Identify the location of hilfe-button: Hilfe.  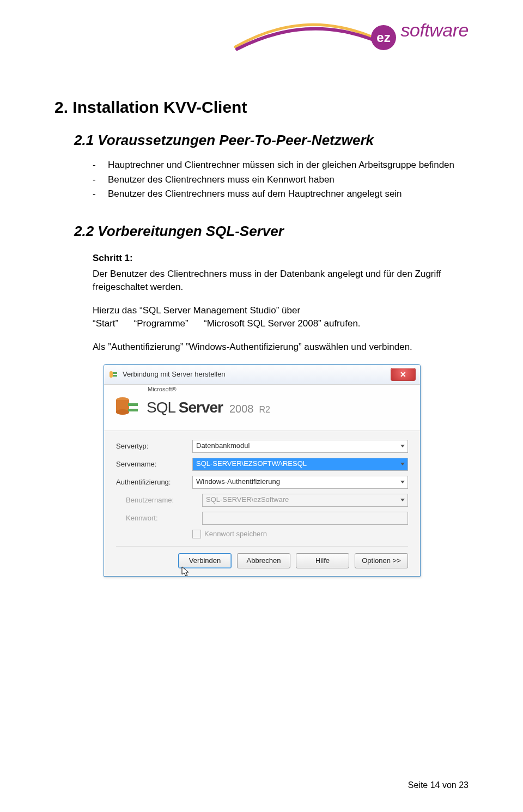
(323, 561).